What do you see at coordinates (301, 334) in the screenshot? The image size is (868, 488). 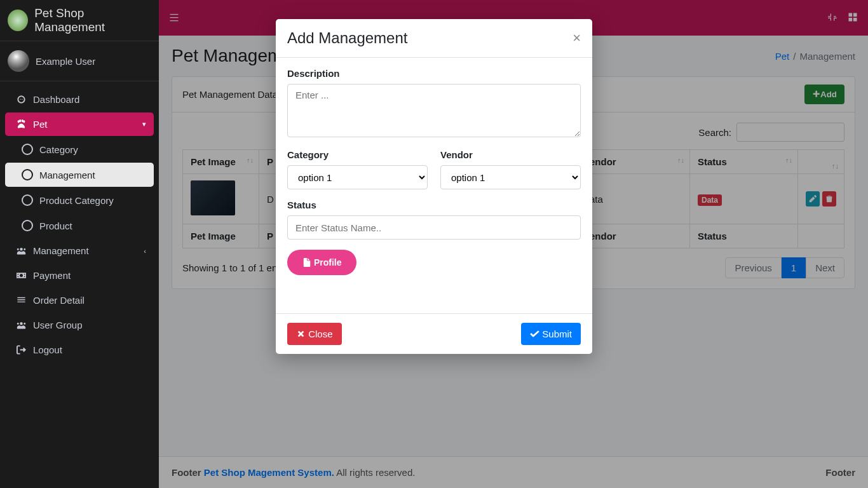 I see `times-icon` at bounding box center [301, 334].